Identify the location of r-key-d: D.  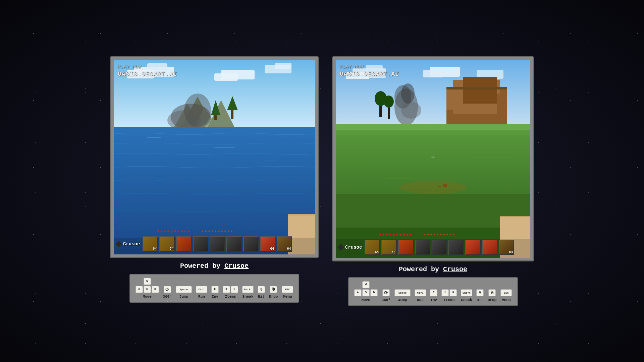
(374, 293).